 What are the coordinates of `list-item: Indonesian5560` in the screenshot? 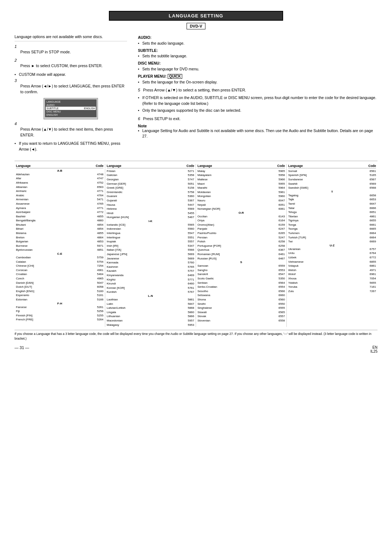 It's located at (150, 229).